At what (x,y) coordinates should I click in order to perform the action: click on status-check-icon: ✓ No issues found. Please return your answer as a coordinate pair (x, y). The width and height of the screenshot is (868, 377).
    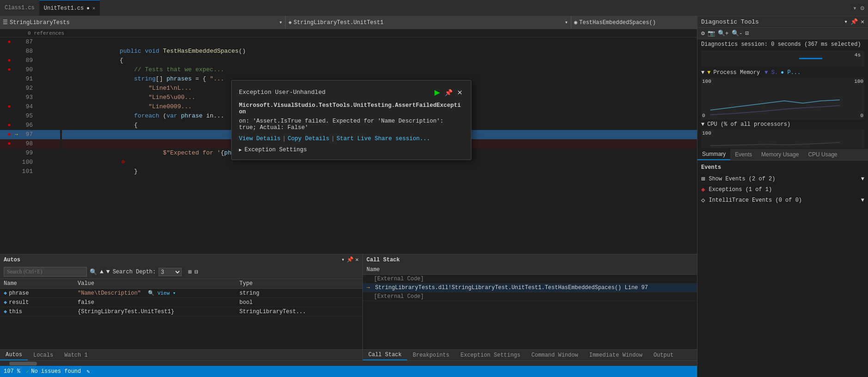
    Looking at the image, I should click on (54, 372).